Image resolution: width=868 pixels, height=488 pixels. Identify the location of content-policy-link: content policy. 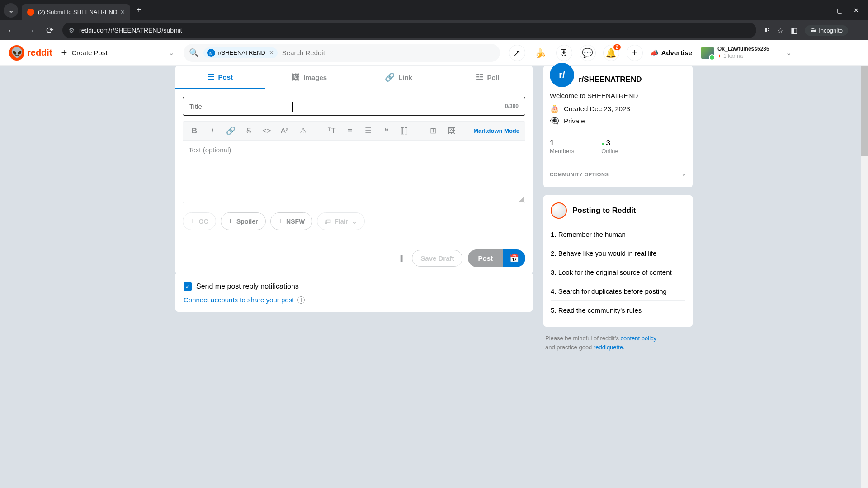
(639, 338).